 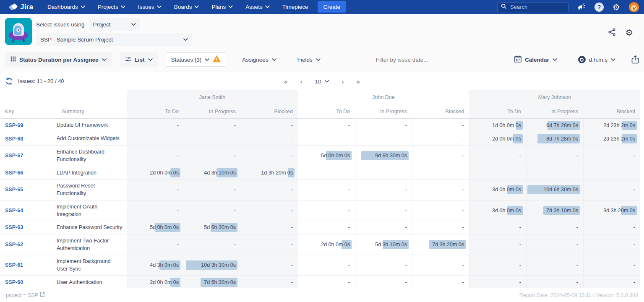 What do you see at coordinates (295, 7) in the screenshot?
I see `nav-timepiece: Timepiece` at bounding box center [295, 7].